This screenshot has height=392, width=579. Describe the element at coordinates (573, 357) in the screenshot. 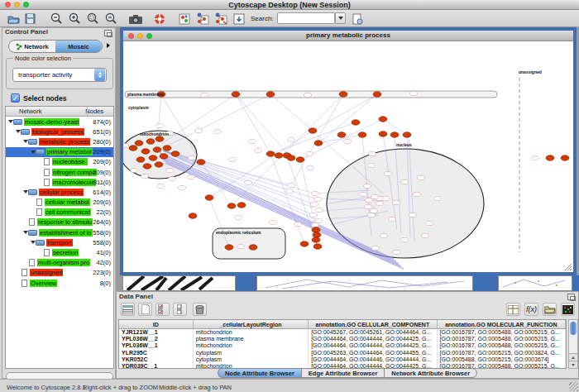

I see `scroll-up-icon` at that location.